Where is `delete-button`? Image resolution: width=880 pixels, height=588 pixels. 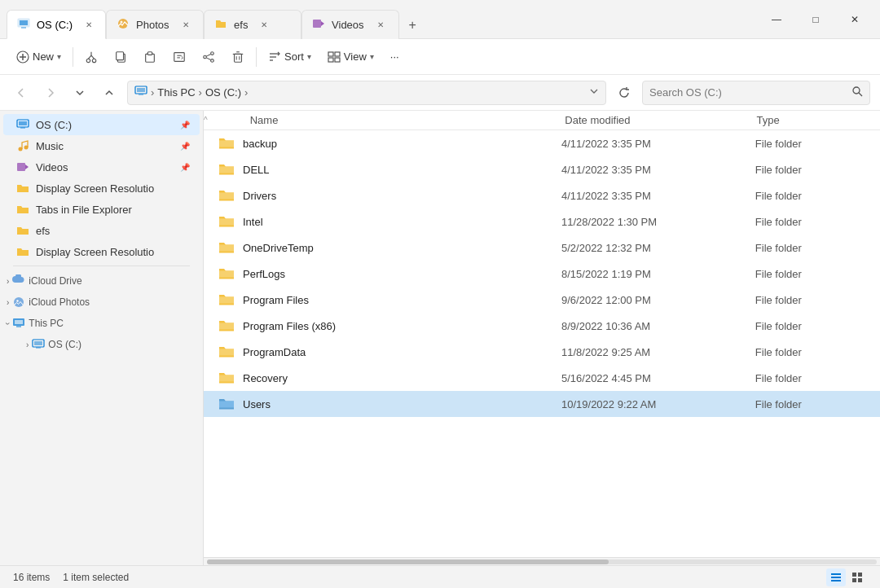 delete-button is located at coordinates (238, 57).